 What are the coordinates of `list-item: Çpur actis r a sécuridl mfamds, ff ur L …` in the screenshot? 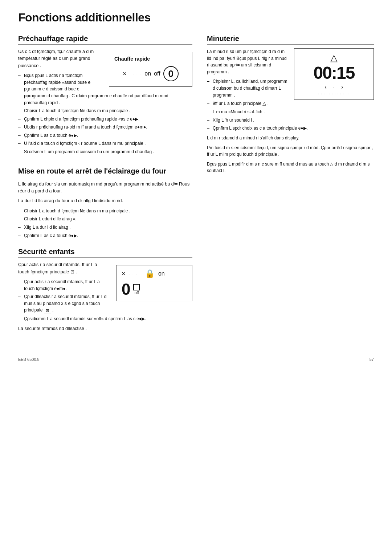 It's located at (105, 285).